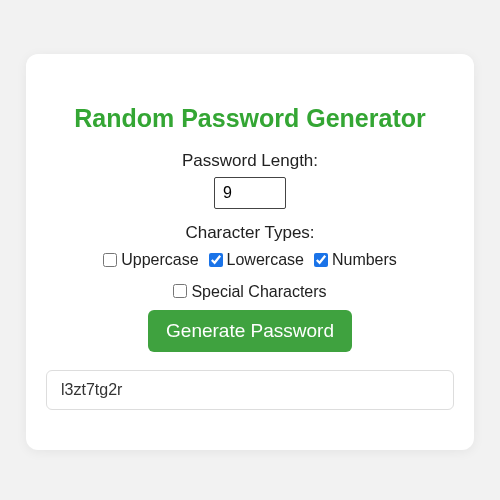 This screenshot has height=500, width=500. I want to click on option-special: Special Characters, so click(250, 292).